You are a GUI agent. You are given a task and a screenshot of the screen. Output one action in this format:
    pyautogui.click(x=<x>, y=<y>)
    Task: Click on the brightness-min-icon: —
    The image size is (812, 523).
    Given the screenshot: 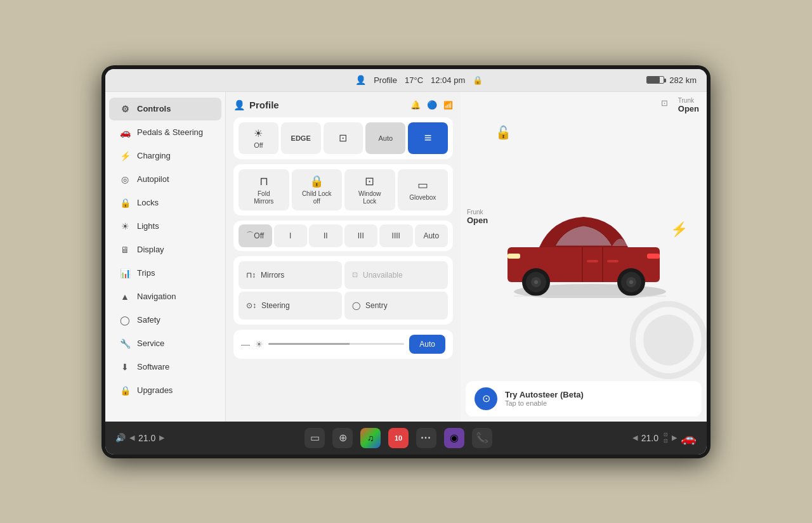 What is the action you would take?
    pyautogui.click(x=246, y=344)
    